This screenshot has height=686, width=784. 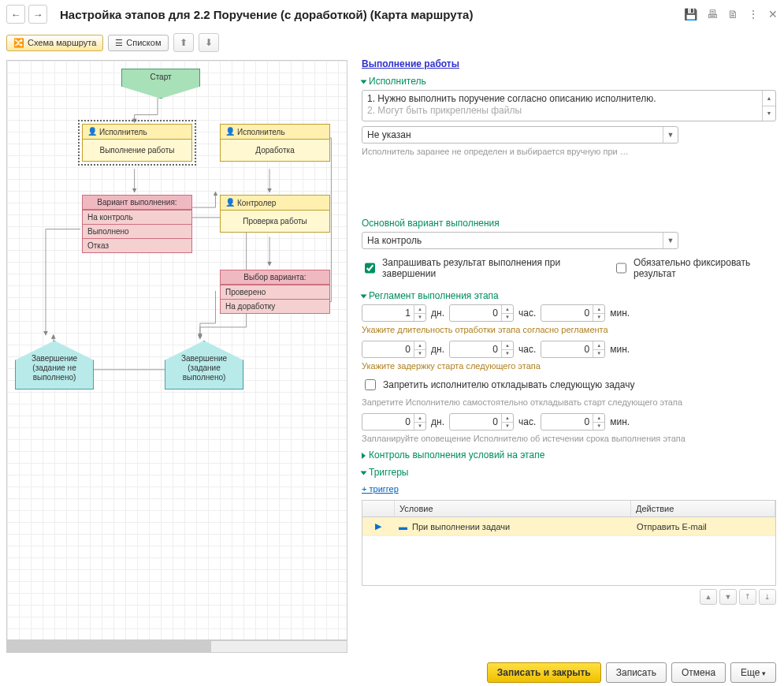 I want to click on duration-min: 0▲▼, so click(x=573, y=313).